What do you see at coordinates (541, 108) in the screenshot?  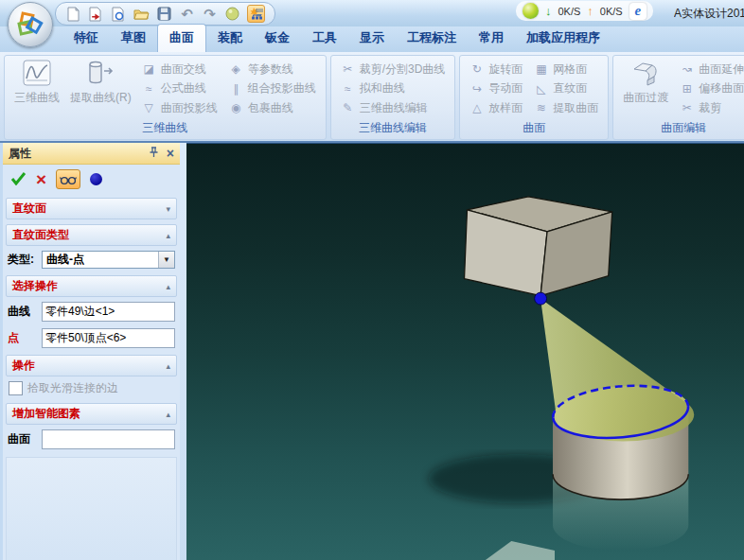 I see `extract-surface-icon: ≋` at bounding box center [541, 108].